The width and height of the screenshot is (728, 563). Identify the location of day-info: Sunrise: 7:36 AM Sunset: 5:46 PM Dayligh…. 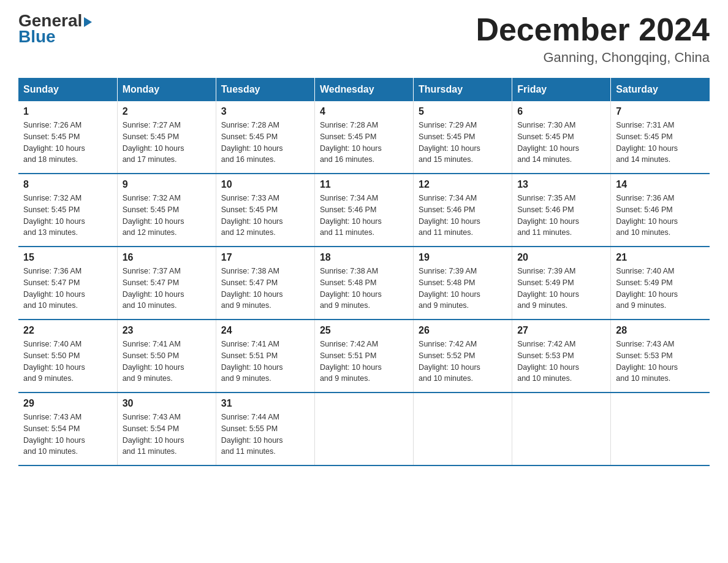
(661, 216).